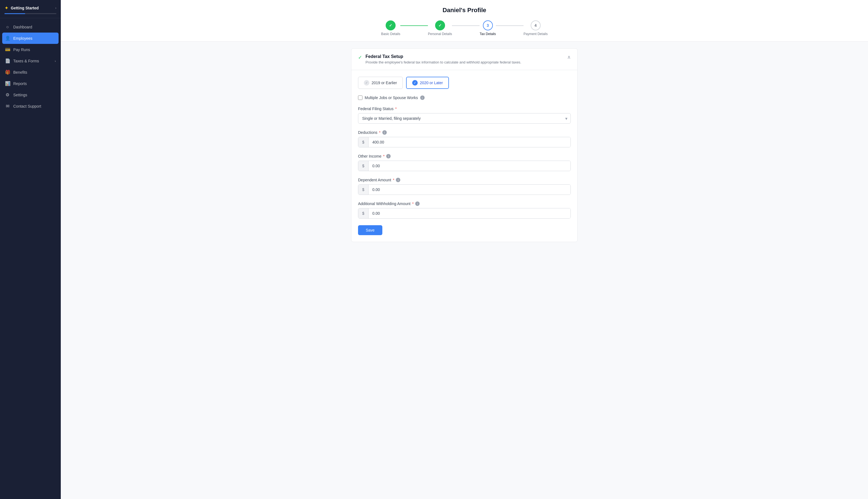 This screenshot has width=868, height=499. I want to click on sidebar-item-label: Employees, so click(23, 38).